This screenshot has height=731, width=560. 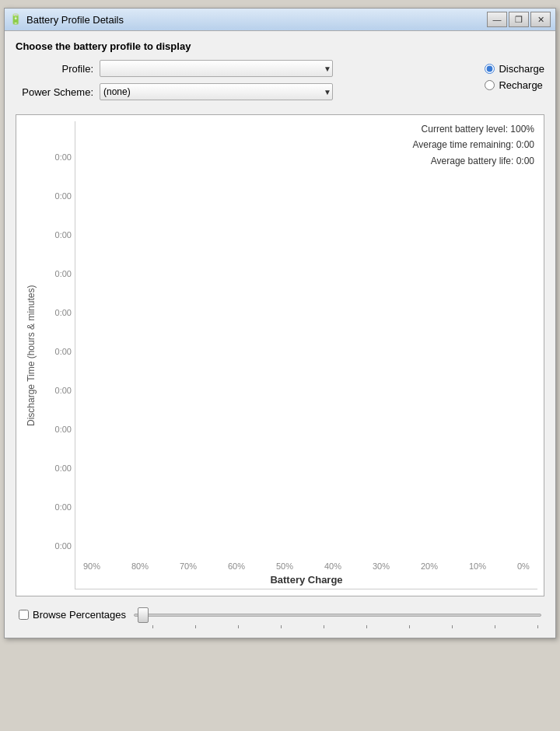 I want to click on bottom-bar: Browse Percentages, so click(x=280, y=614).